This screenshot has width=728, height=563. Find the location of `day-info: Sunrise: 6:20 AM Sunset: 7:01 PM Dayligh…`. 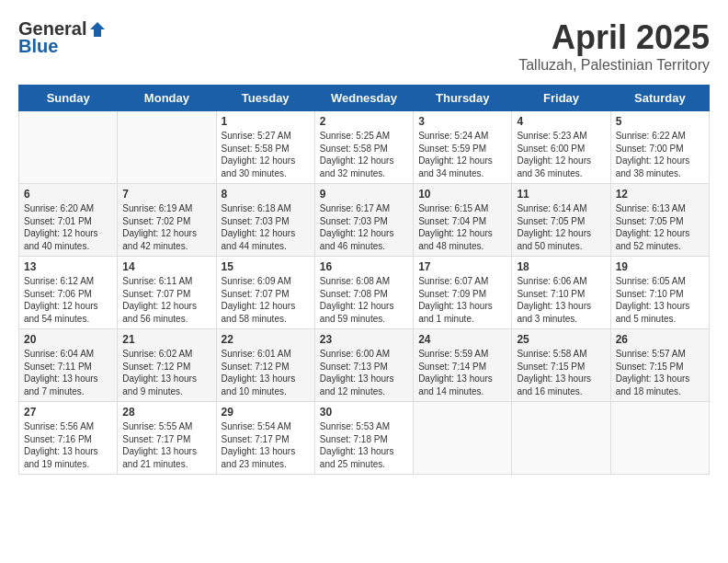

day-info: Sunrise: 6:20 AM Sunset: 7:01 PM Dayligh… is located at coordinates (68, 227).